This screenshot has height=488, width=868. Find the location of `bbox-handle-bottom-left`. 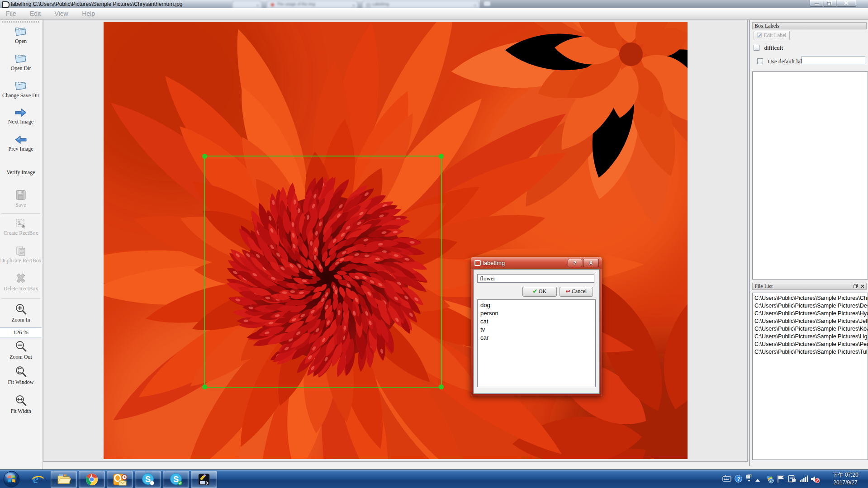

bbox-handle-bottom-left is located at coordinates (204, 387).